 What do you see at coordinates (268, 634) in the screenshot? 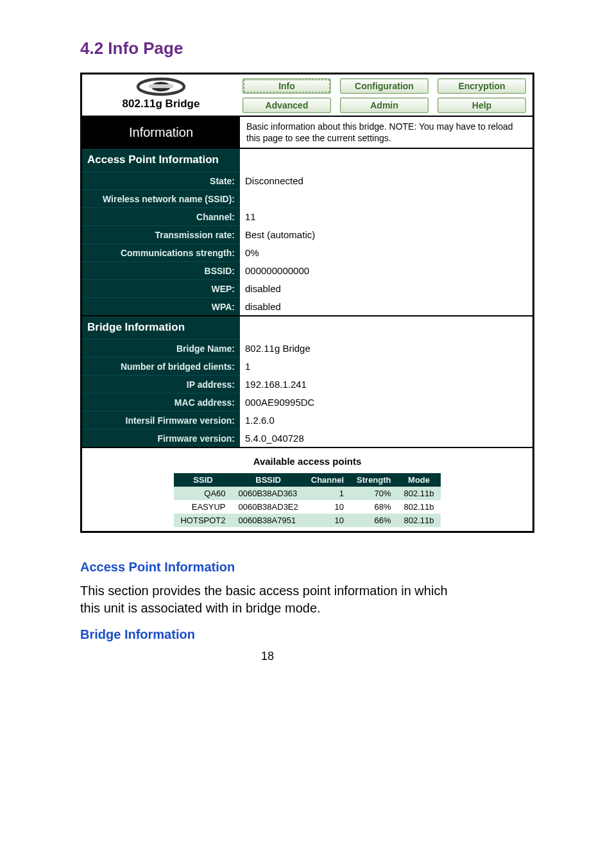
I see `doc-heading-bridge-info: Bridge Information` at bounding box center [268, 634].